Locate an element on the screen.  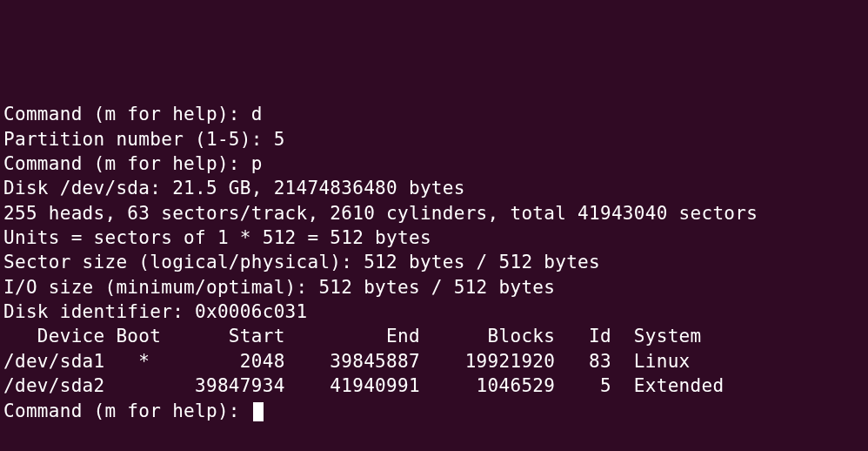
units-line: Units = sectors of 1 * 512 = 512 bytes is located at coordinates (434, 238).